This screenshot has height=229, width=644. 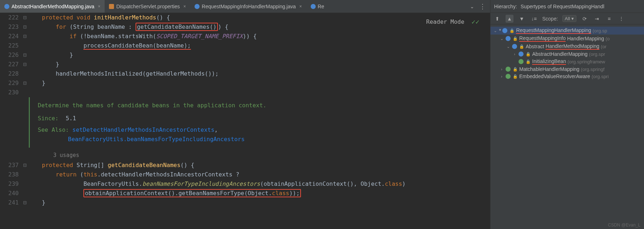 I want to click on chevron-down-icon: ⌄, so click(x=472, y=6).